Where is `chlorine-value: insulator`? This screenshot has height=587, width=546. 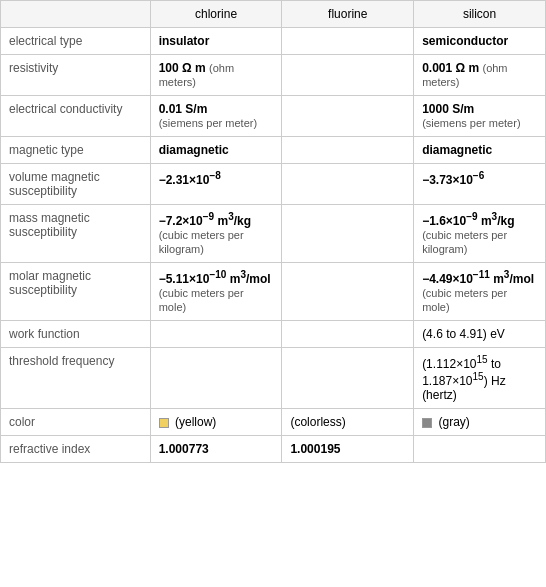 chlorine-value: insulator is located at coordinates (216, 42).